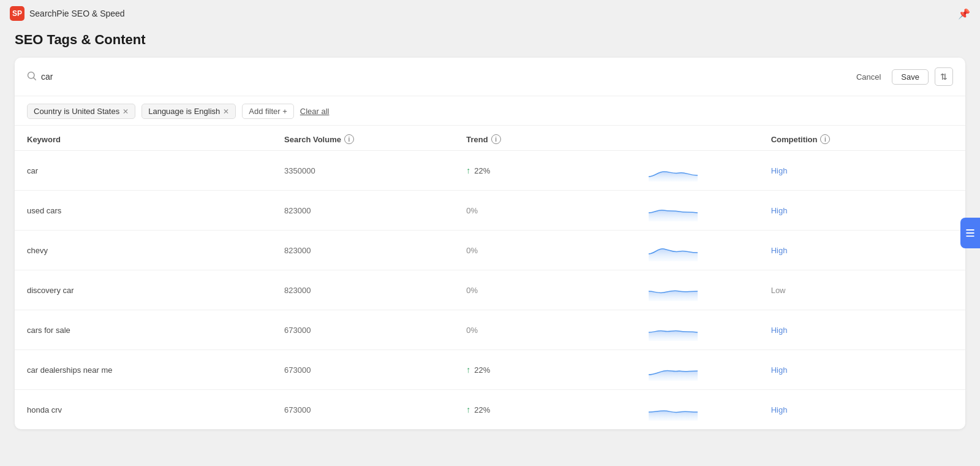 The width and height of the screenshot is (980, 466). What do you see at coordinates (156, 291) in the screenshot?
I see `cell-keyword: discovery car` at bounding box center [156, 291].